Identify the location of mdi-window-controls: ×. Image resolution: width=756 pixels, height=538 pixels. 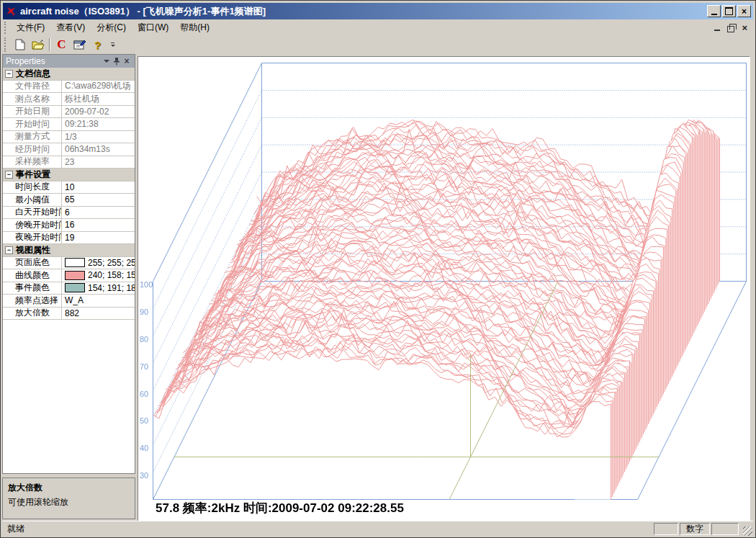
(734, 27).